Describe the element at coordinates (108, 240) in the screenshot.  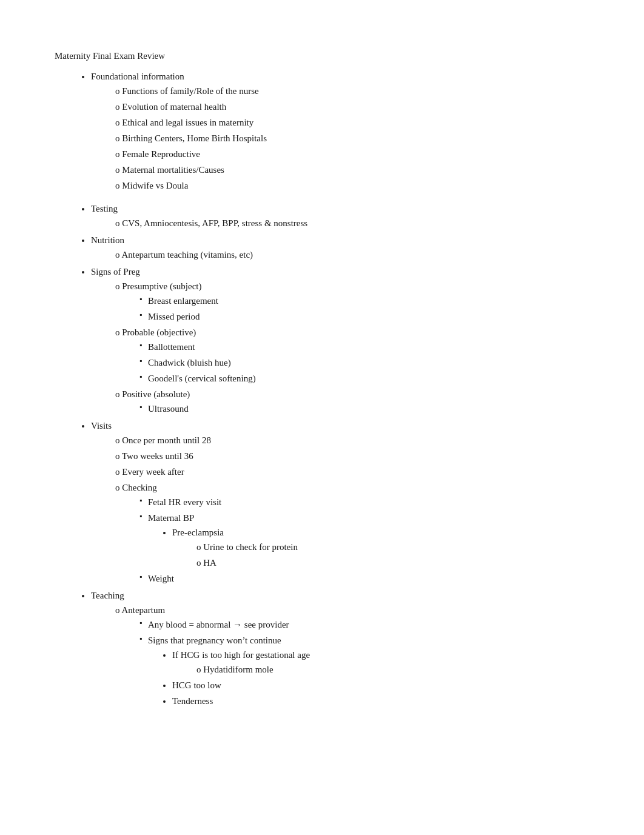
I see `section-label: Nutrition` at that location.